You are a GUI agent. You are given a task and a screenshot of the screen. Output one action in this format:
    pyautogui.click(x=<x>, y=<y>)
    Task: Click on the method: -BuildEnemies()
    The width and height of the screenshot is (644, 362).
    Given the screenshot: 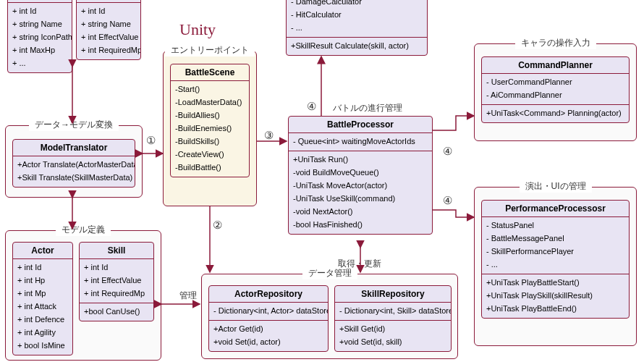 What is the action you would take?
    pyautogui.click(x=210, y=129)
    